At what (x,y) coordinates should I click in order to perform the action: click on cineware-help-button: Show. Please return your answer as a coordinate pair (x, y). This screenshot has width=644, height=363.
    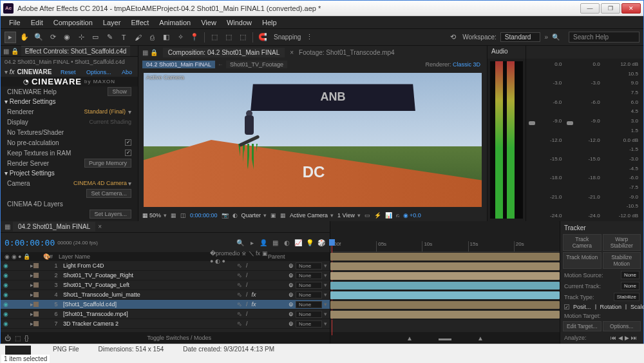
    Looking at the image, I should click on (120, 92).